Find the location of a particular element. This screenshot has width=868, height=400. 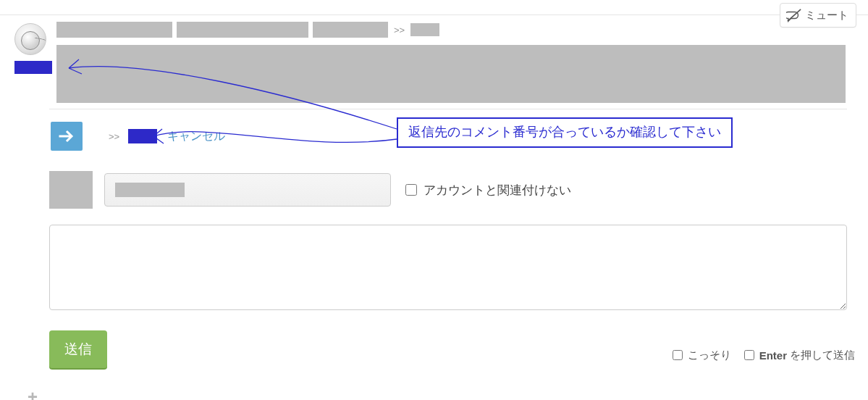

comment-header: >> is located at coordinates (248, 30).